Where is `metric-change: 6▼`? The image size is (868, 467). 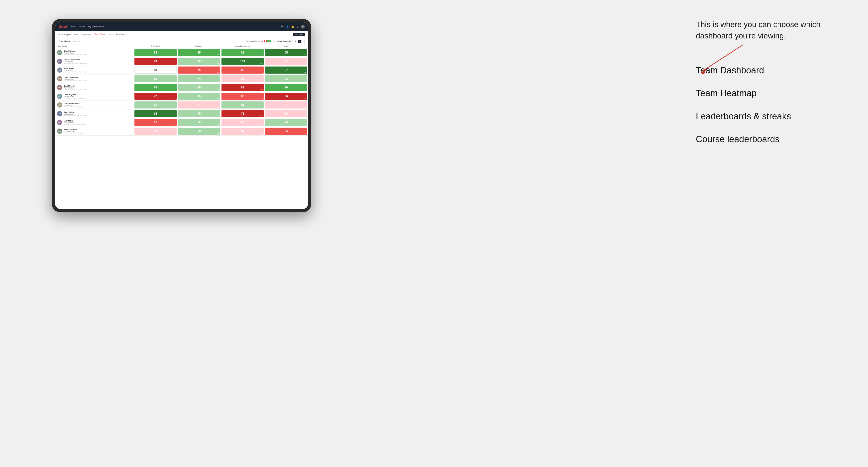 metric-change: 6▼ is located at coordinates (262, 98).